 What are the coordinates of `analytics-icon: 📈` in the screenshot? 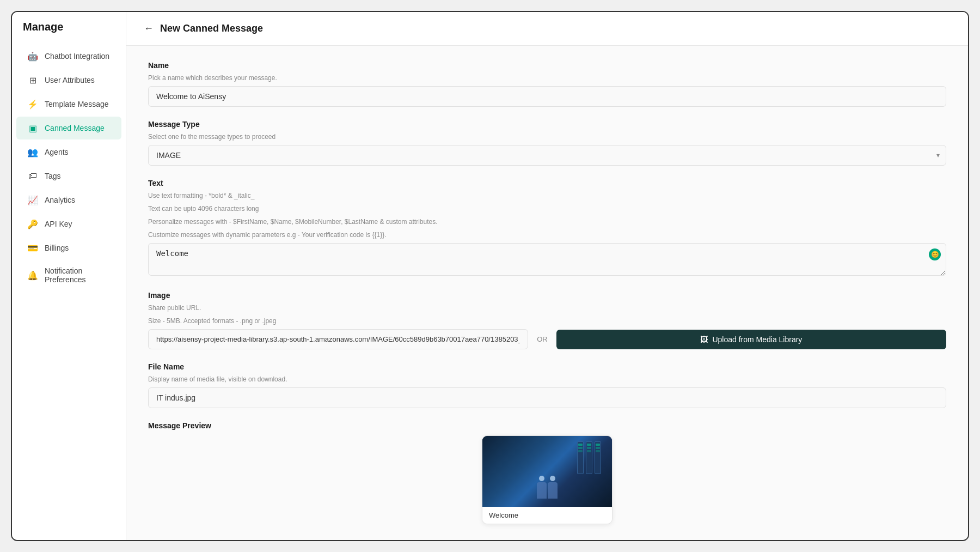 It's located at (33, 200).